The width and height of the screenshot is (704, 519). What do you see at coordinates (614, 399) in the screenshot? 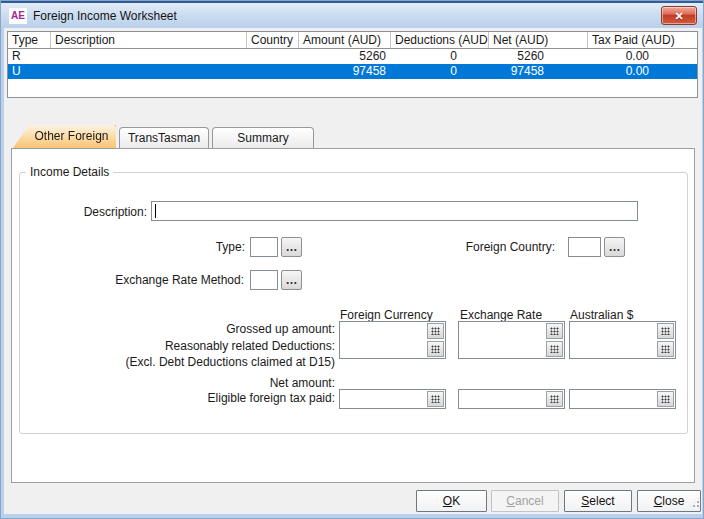
I see `eligible-tax-australian-input` at bounding box center [614, 399].